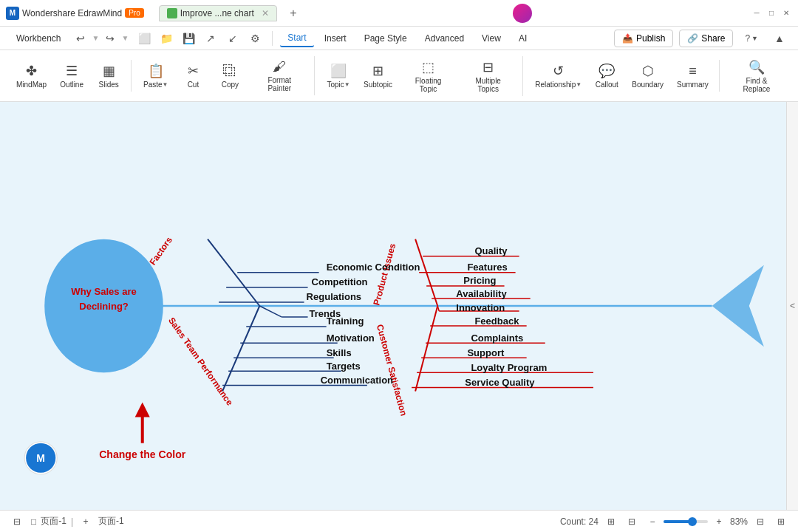 The image size is (798, 532). What do you see at coordinates (693, 76) in the screenshot?
I see `summary-button: ≡ Summary` at bounding box center [693, 76].